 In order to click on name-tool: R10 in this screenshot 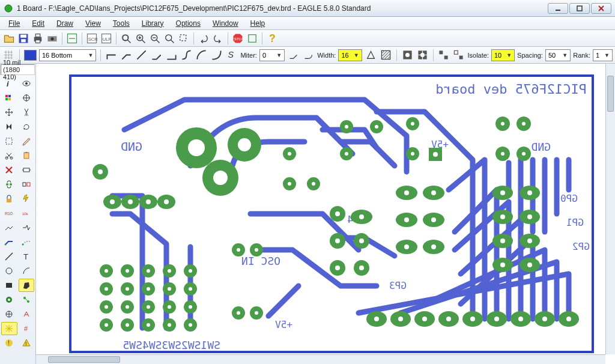, I will do `click(10, 213)`.